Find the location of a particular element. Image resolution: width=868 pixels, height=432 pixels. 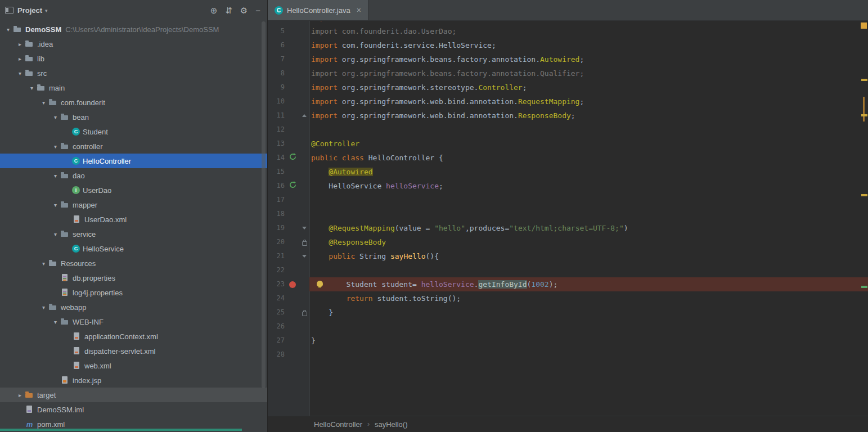

gutter: 19 is located at coordinates (289, 228).